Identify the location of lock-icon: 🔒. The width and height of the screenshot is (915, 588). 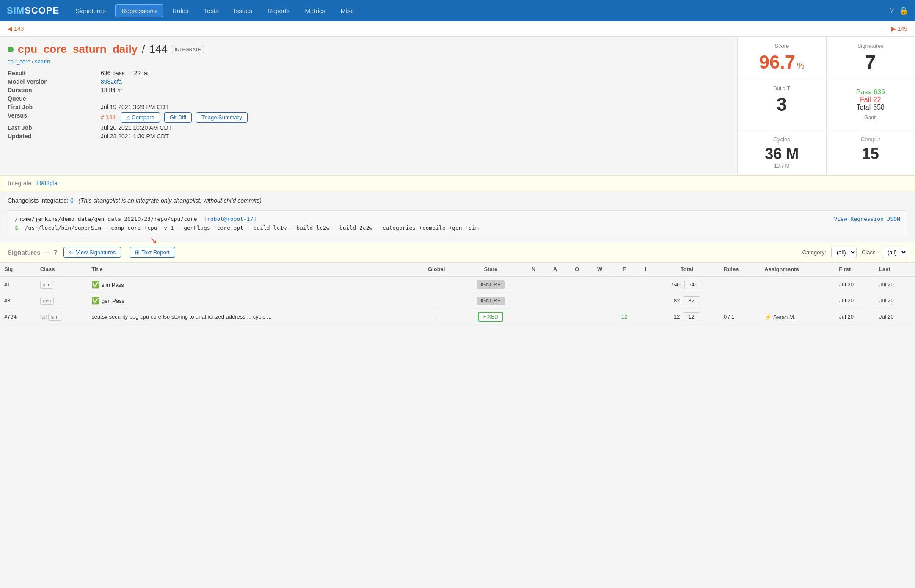
(904, 11).